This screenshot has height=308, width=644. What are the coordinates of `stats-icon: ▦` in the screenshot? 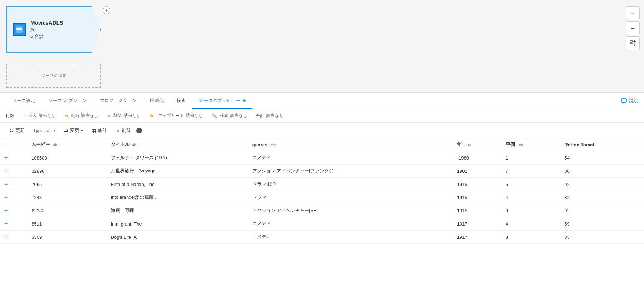 It's located at (94, 131).